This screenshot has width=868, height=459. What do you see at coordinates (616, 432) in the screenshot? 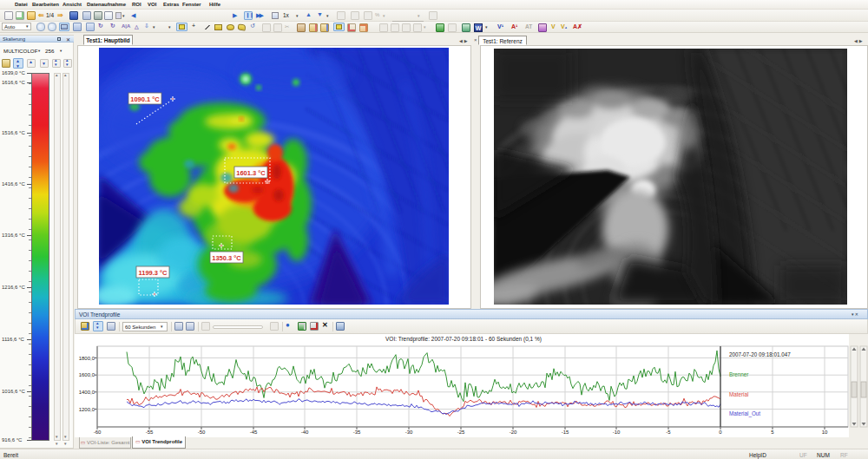
I see `svg-text: -10` at bounding box center [616, 432].